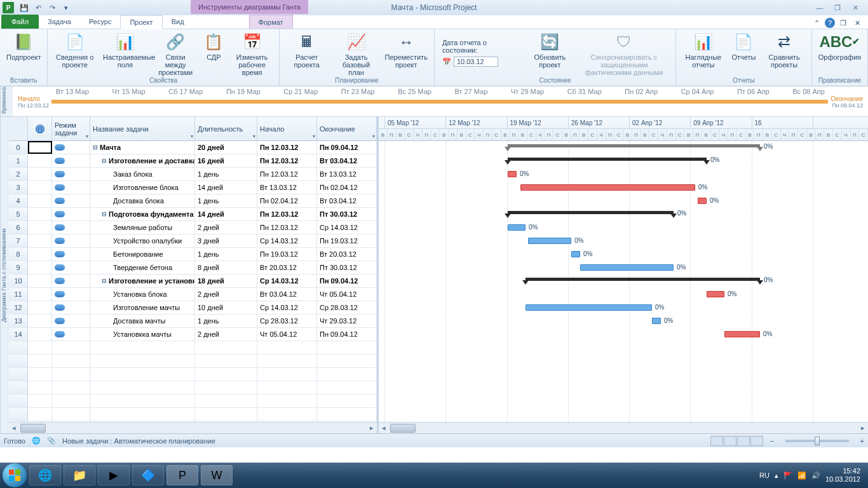  Describe the element at coordinates (372, 428) in the screenshot. I see `scroll-right-icon: ▸` at that location.